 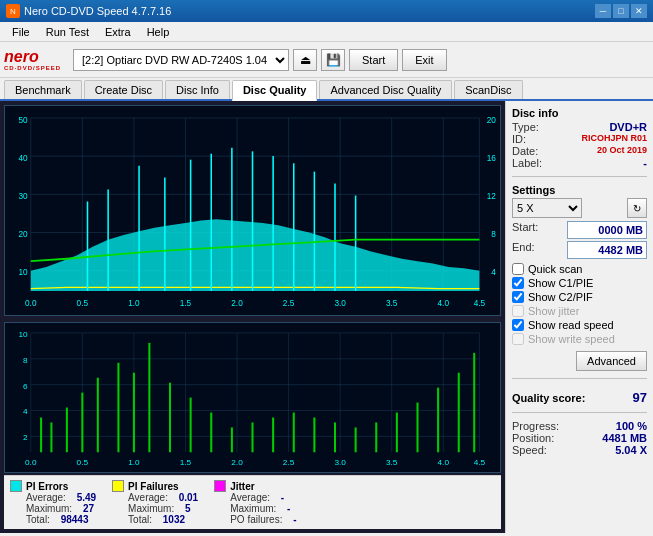 I want to click on svg-text: 3.5, so click(x=392, y=462).